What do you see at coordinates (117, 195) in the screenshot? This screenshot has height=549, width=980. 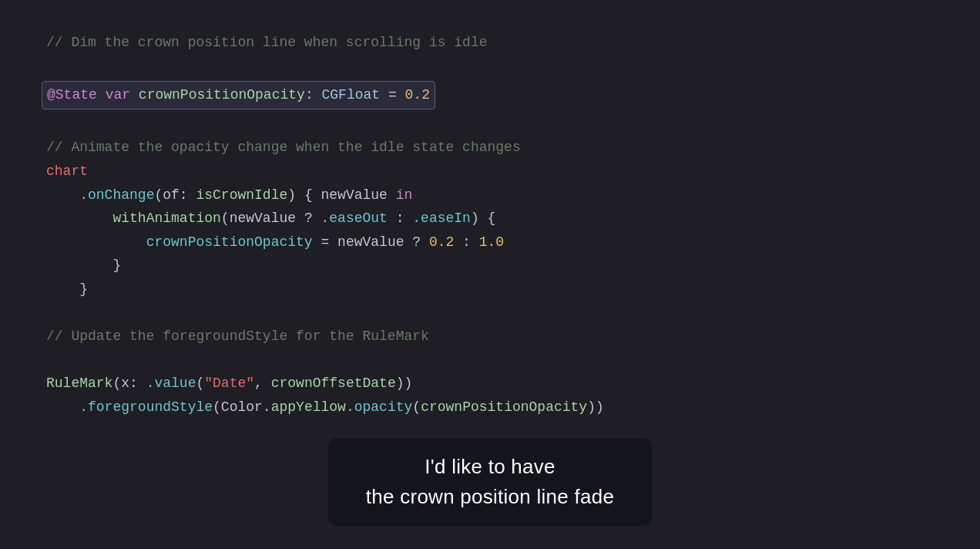 I see `onchange-method: .onChange` at bounding box center [117, 195].